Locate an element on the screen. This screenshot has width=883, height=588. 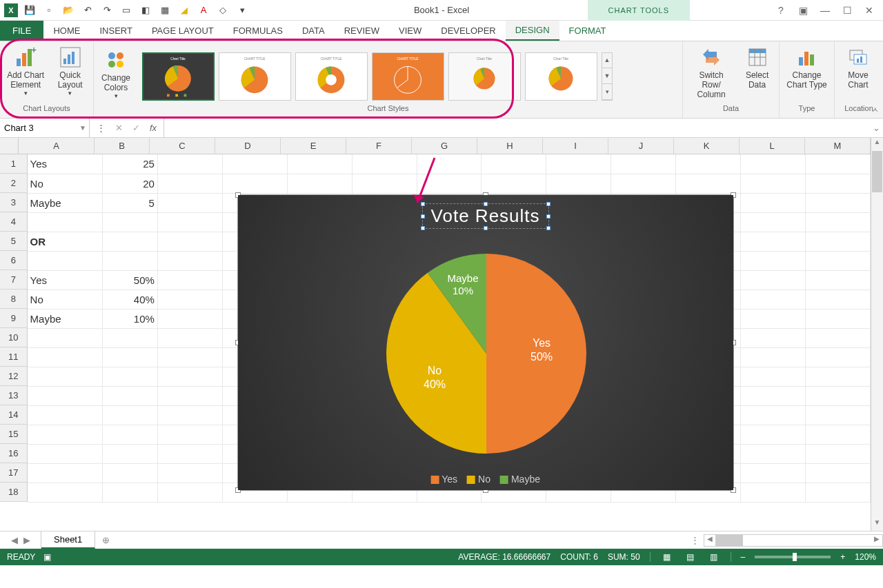
chart-style-3: CHART TITLE is located at coordinates (331, 77).